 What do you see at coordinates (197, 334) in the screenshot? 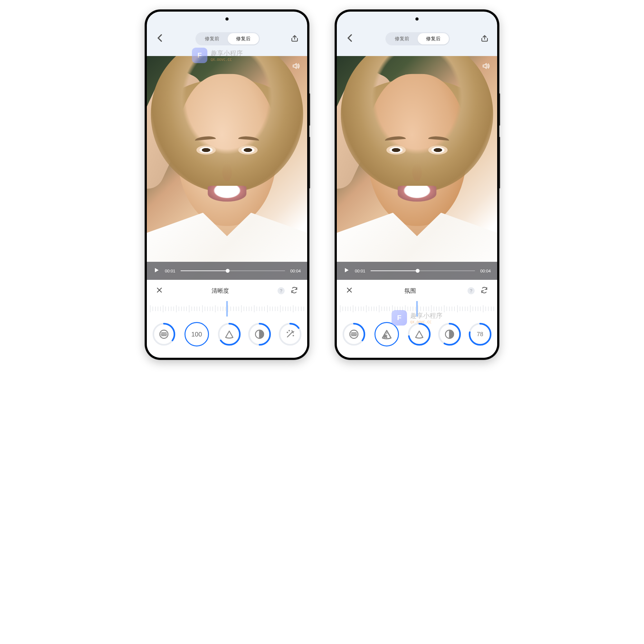
I see `dial-value: 100` at bounding box center [197, 334].